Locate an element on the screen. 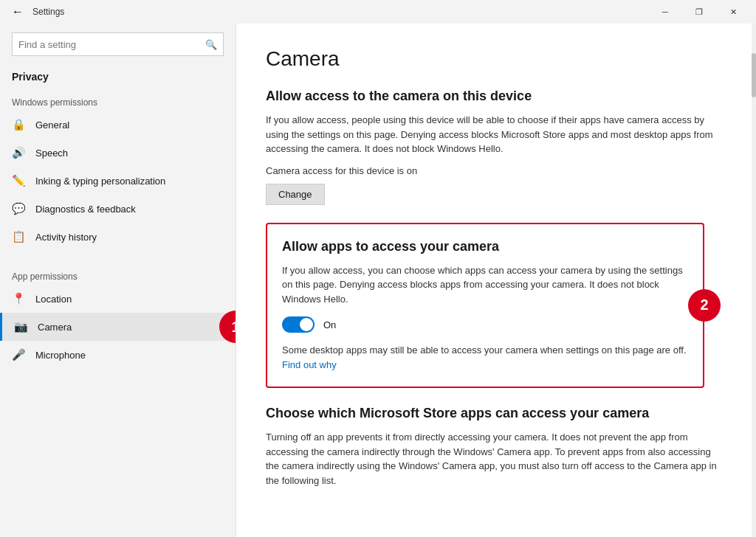 The width and height of the screenshot is (756, 537). sidebar-item-general: 🔒 General is located at coordinates (118, 125).